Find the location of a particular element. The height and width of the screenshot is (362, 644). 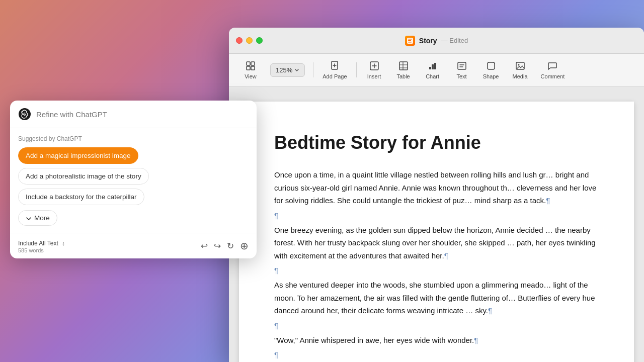

minimize-button is located at coordinates (250, 40).